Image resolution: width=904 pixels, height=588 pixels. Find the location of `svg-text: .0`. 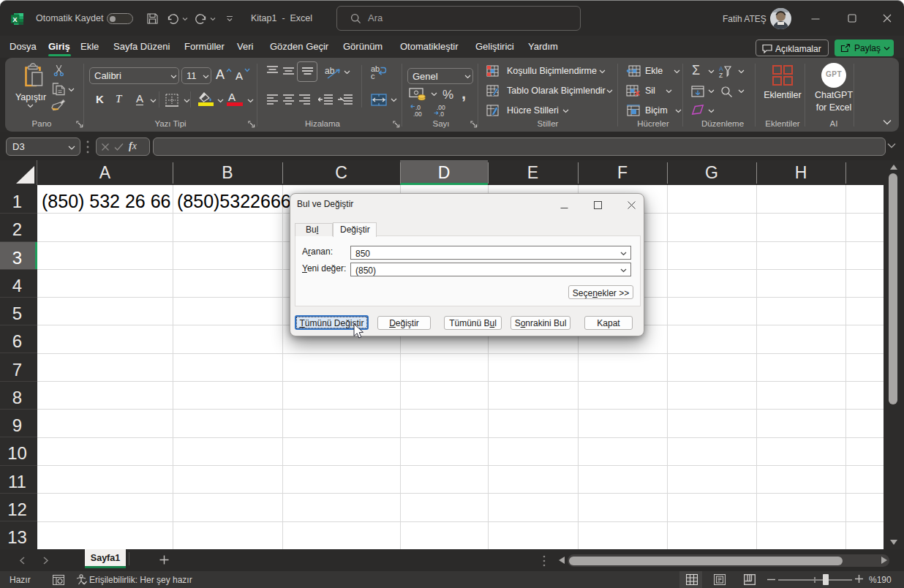

svg-text: .0 is located at coordinates (442, 114).